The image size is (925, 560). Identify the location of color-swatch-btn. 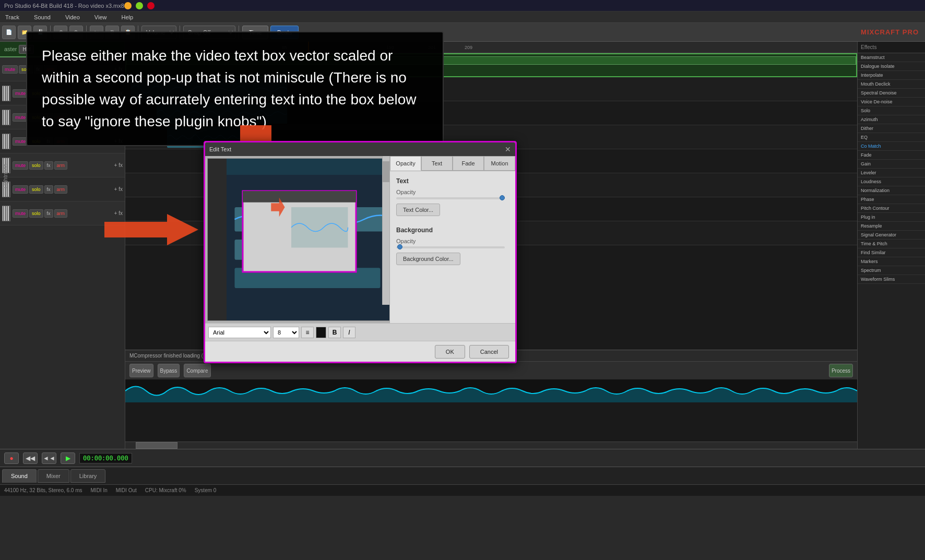
(321, 332).